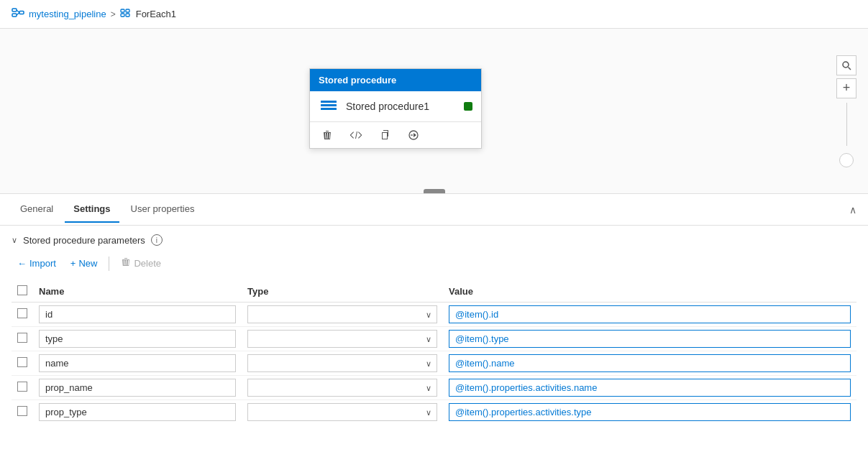 The image size is (868, 457). What do you see at coordinates (853, 210) in the screenshot?
I see `panel-collapse-button: ∧` at bounding box center [853, 210].